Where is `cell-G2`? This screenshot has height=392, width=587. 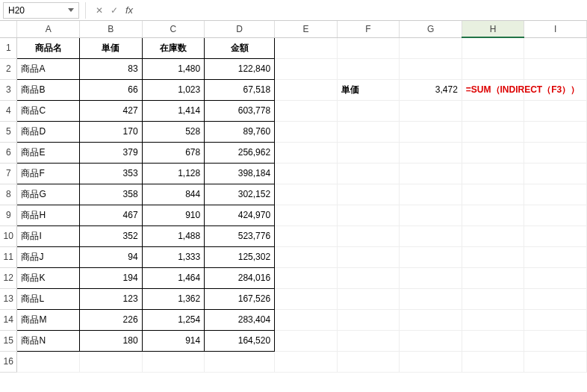
cell-G2 is located at coordinates (431, 69).